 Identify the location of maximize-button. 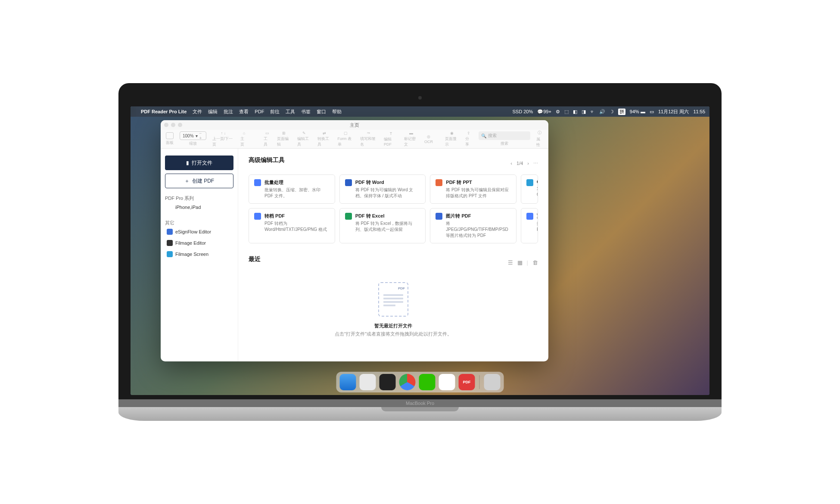
(180, 125).